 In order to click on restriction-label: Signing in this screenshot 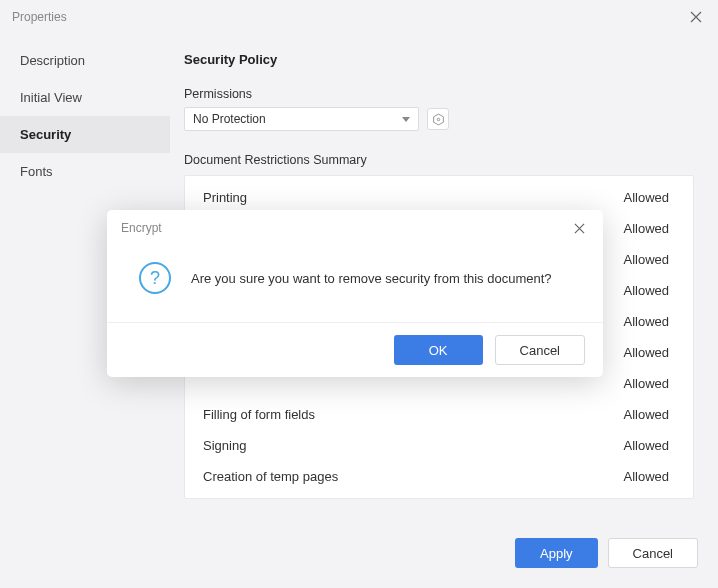, I will do `click(224, 446)`.